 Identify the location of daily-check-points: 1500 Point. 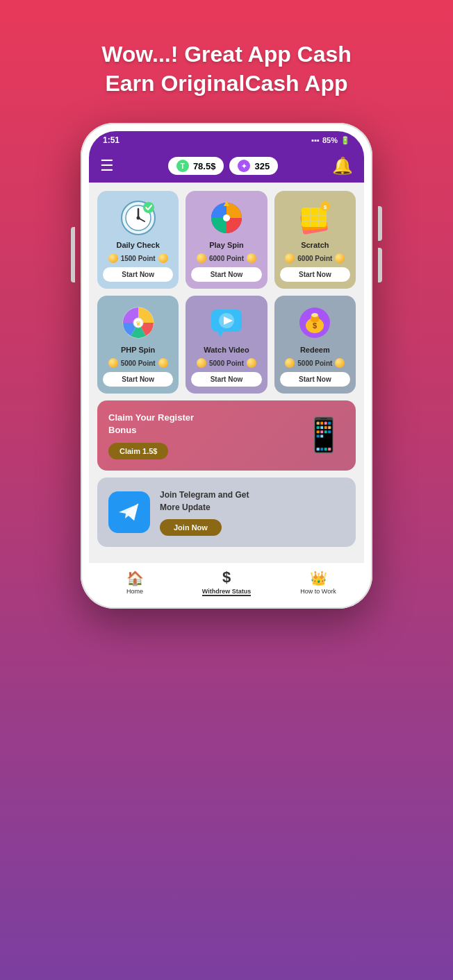
(138, 258).